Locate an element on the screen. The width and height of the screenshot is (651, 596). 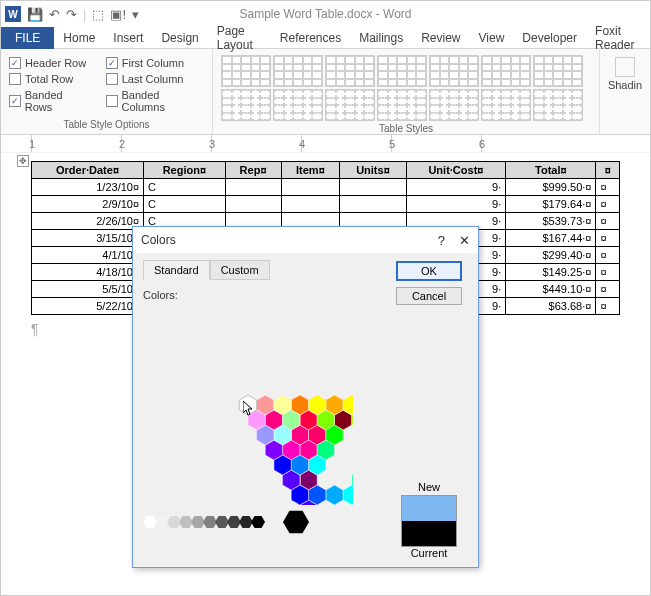
checkbox-banded-rows: ✓Banded Rows is located at coordinates (50, 101).